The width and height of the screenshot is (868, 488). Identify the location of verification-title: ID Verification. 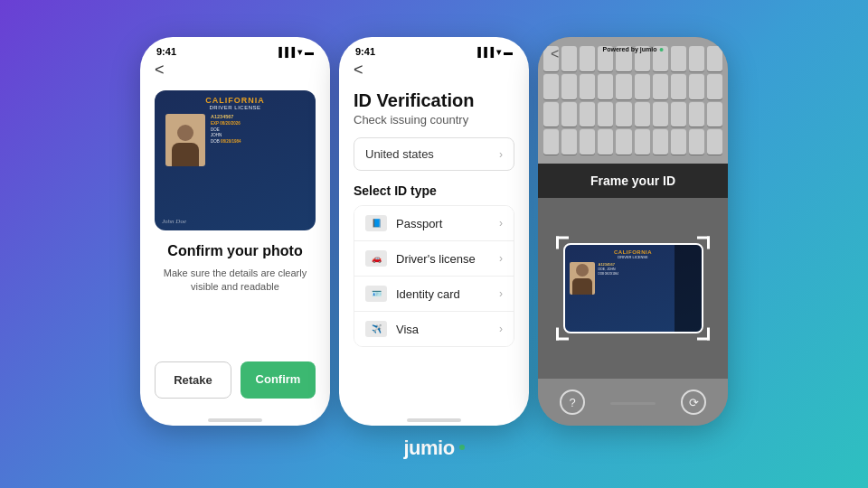
(434, 101).